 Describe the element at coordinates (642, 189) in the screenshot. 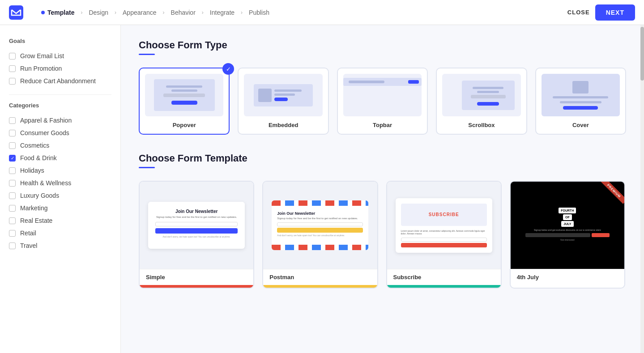

I see `scrollbar-track` at that location.